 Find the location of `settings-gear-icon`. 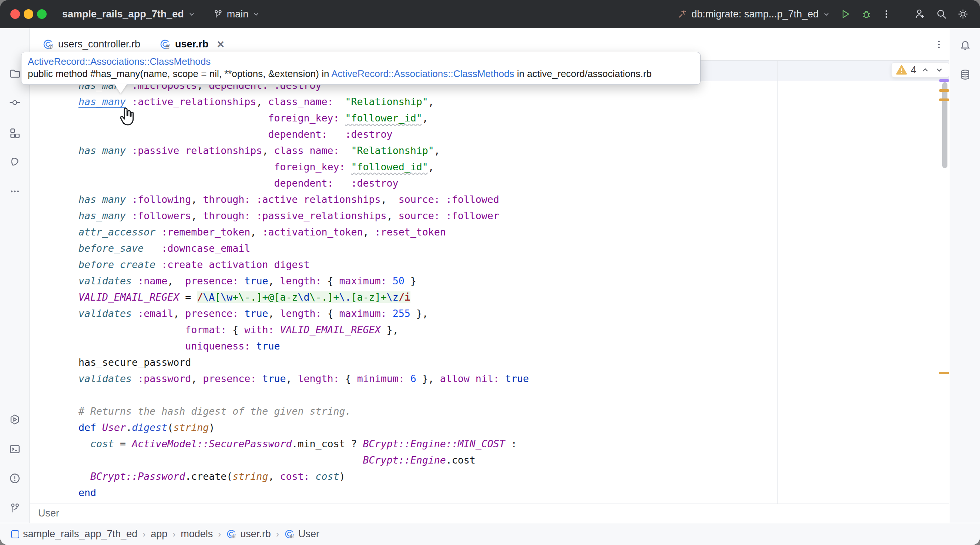

settings-gear-icon is located at coordinates (963, 14).